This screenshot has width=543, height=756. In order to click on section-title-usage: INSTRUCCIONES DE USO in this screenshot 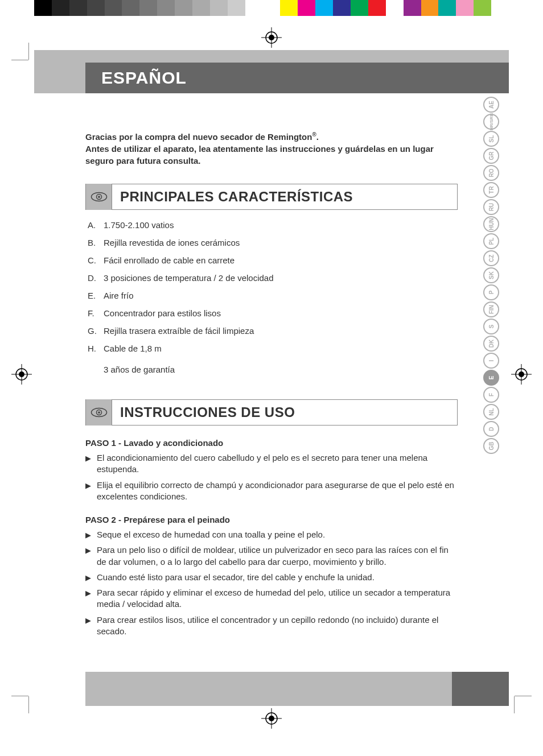, I will do `click(204, 412)`.